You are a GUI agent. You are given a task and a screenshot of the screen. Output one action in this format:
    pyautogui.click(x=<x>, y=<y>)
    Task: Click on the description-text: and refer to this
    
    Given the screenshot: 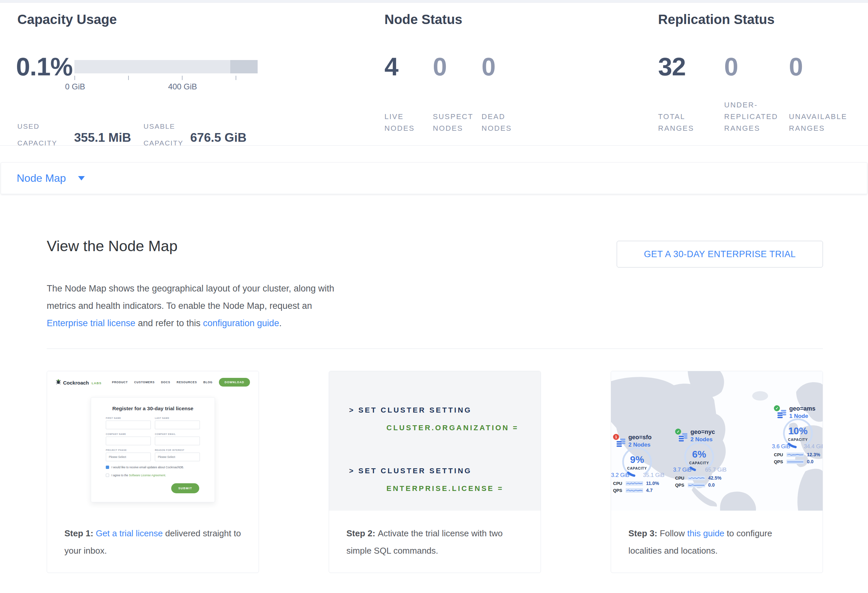 What is the action you would take?
    pyautogui.click(x=170, y=323)
    